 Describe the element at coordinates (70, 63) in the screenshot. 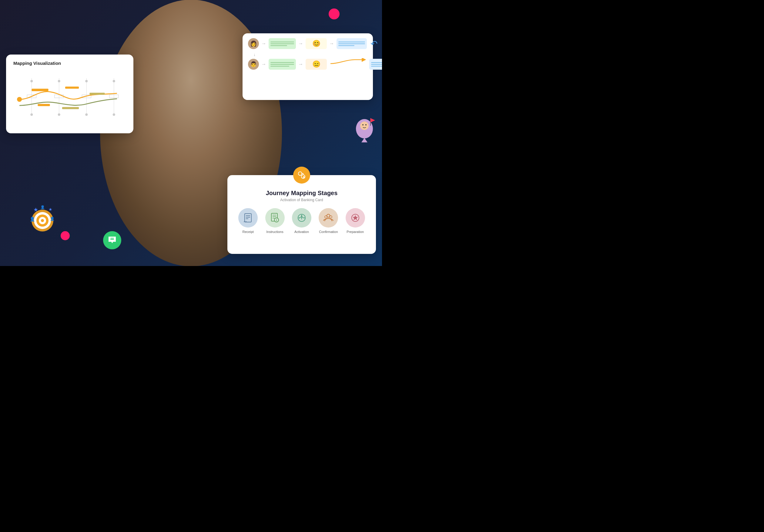

I see `mapping-card-title: Mapping Visualization` at that location.